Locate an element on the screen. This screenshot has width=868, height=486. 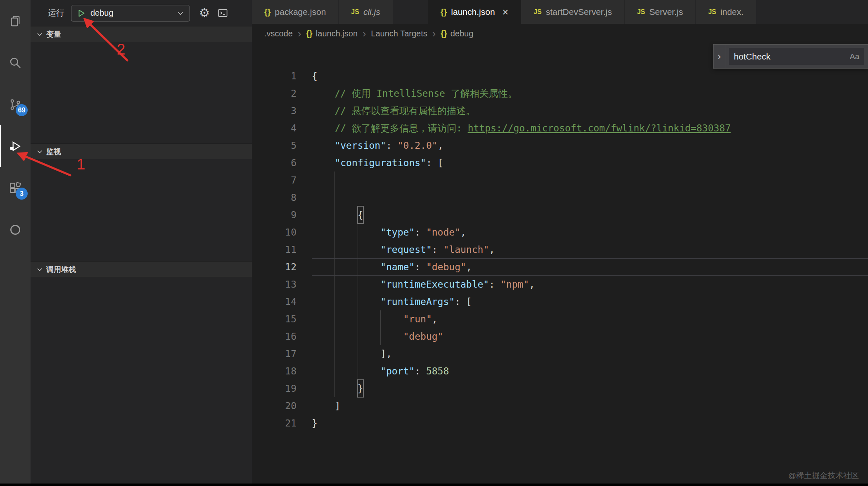
code-line: 19} is located at coordinates (560, 388).